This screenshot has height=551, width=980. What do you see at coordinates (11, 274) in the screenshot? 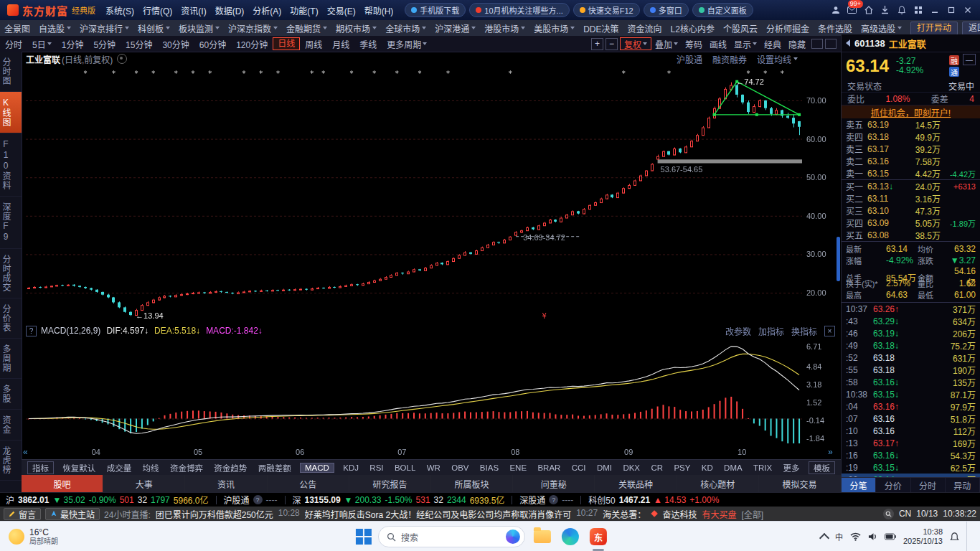
I see `sidebar-item-分时成交: 分时成交` at bounding box center [11, 274].